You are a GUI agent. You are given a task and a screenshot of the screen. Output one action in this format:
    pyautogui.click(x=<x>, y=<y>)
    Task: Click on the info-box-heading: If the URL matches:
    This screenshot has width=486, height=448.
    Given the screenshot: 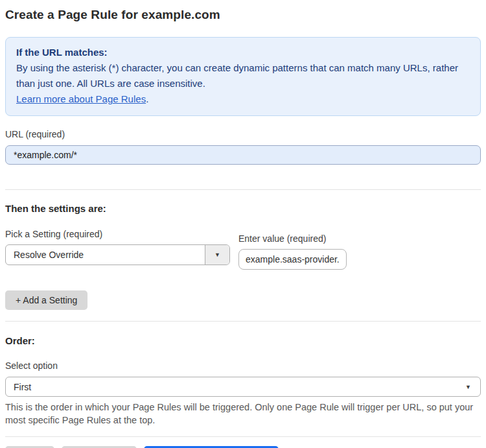 What is the action you would take?
    pyautogui.click(x=243, y=53)
    